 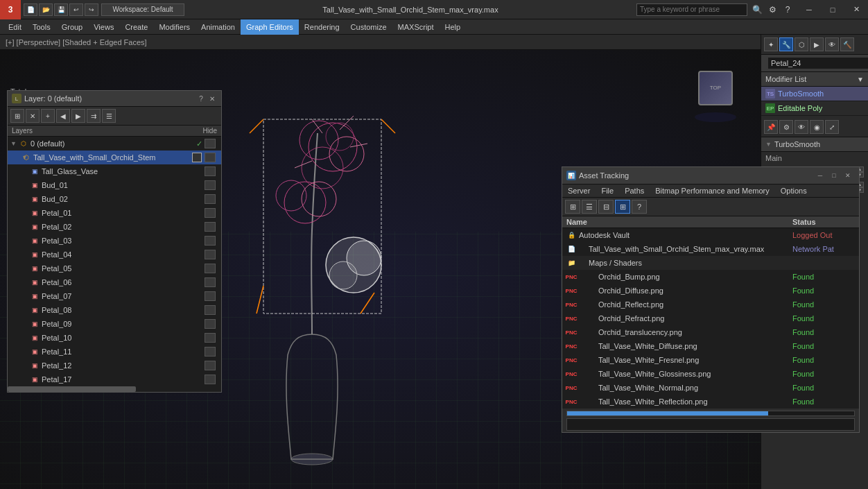 What do you see at coordinates (42, 27) in the screenshot?
I see `menu-tools: Tools` at bounding box center [42, 27].